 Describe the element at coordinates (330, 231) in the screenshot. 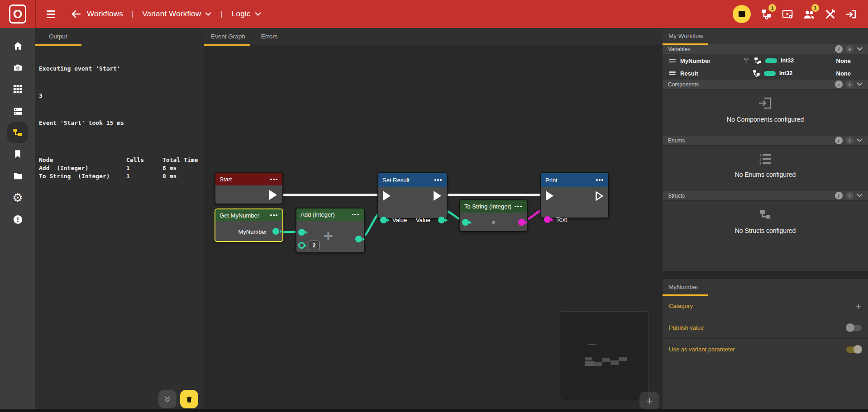

I see `node-add-integer: Add (Integer) 2 +` at that location.